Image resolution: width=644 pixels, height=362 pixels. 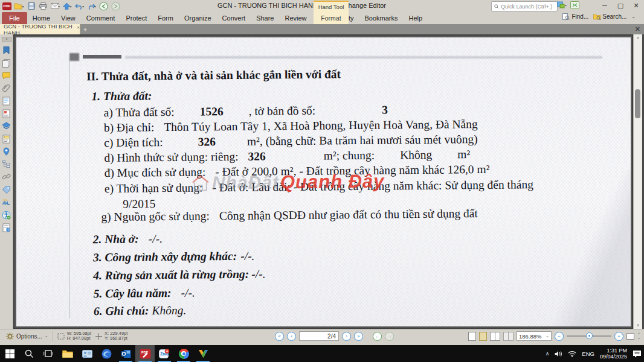 I want to click on watermark-house-icon, so click(x=201, y=183).